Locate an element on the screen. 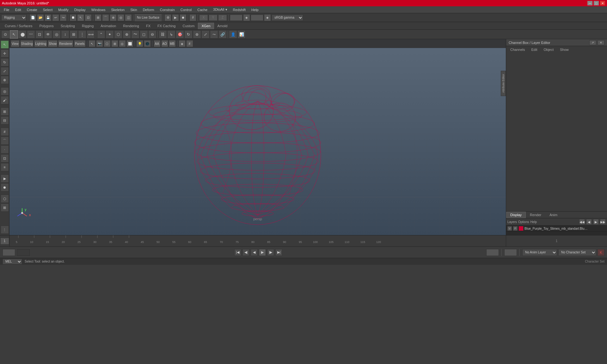  playback-end-input: 120 is located at coordinates (493, 252).